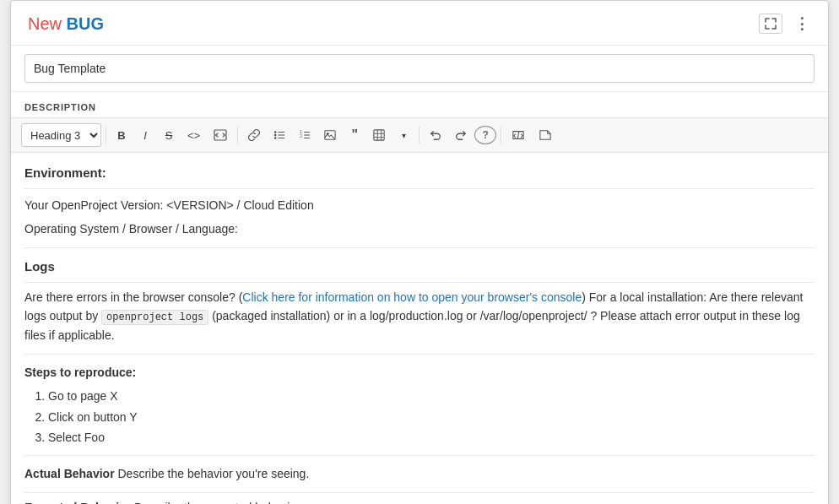 The height and width of the screenshot is (504, 839). What do you see at coordinates (420, 105) in the screenshot?
I see `description-label: DESCRIPTION` at bounding box center [420, 105].